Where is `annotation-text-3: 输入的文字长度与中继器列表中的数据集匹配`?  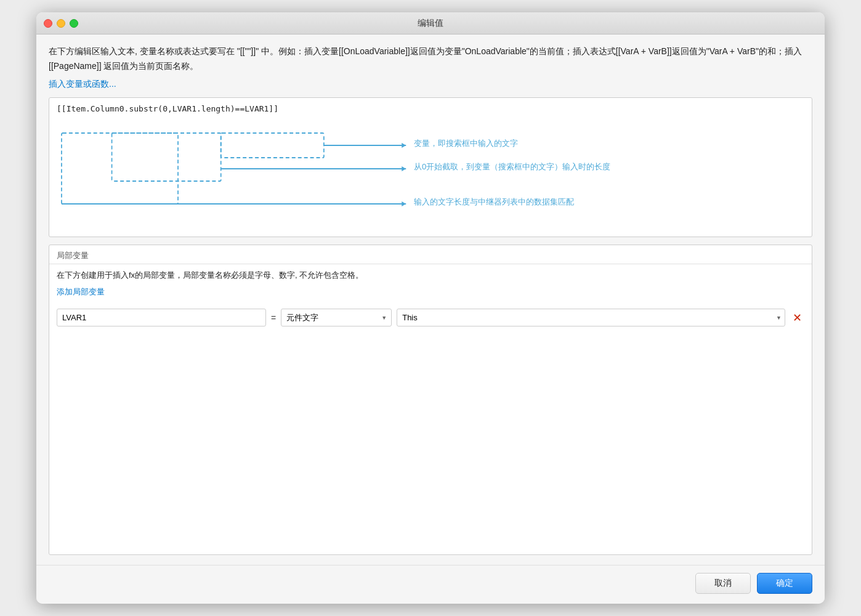 annotation-text-3: 输入的文字长度与中继器列表中的数据集匹配 is located at coordinates (494, 202).